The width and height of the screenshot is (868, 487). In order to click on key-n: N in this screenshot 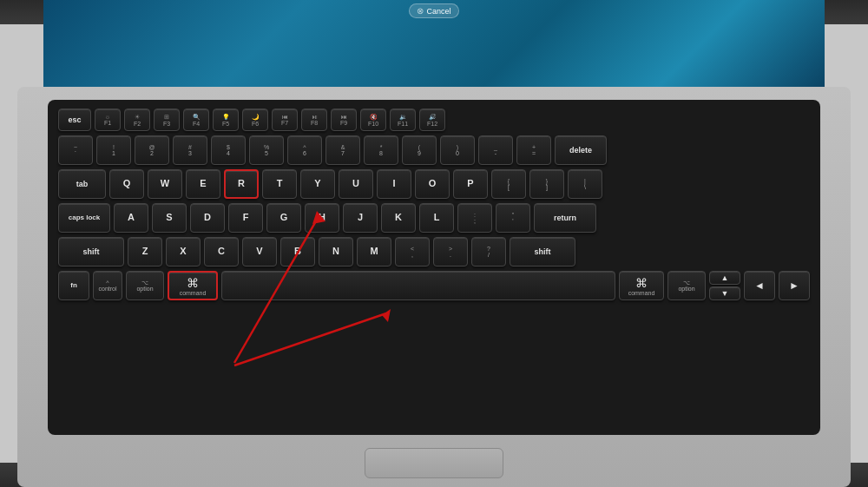, I will do `click(336, 252)`.